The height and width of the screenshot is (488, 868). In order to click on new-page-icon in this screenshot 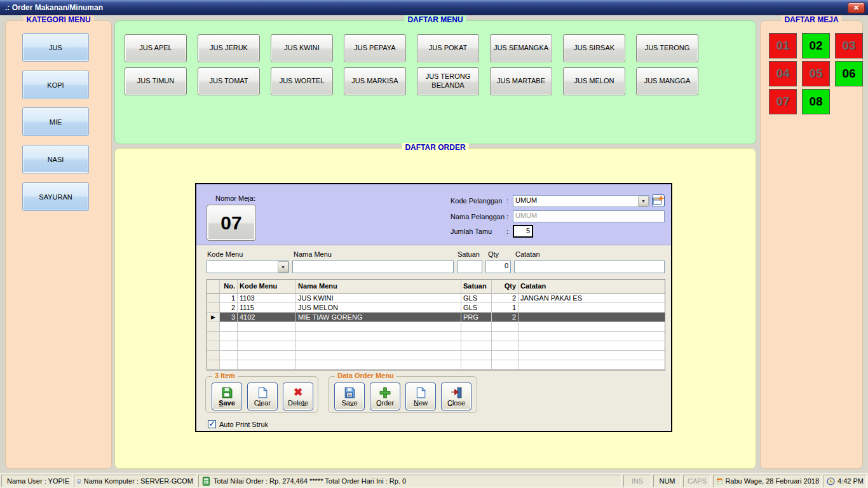, I will do `click(421, 393)`.